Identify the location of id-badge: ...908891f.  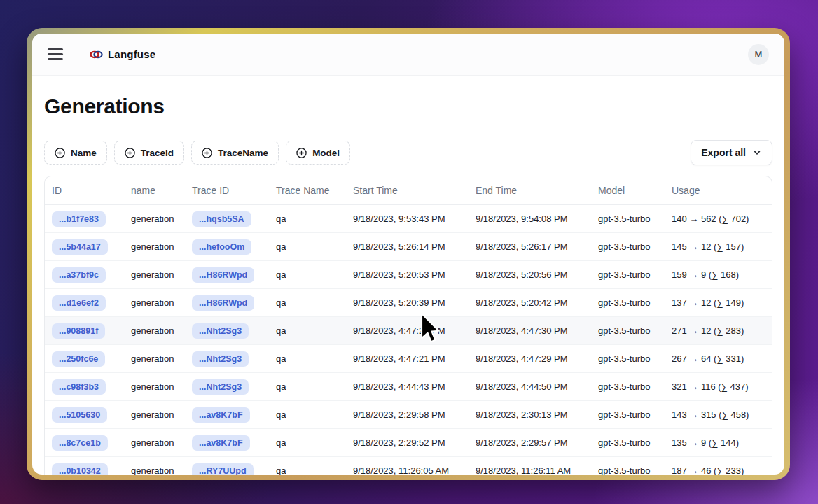
(78, 331).